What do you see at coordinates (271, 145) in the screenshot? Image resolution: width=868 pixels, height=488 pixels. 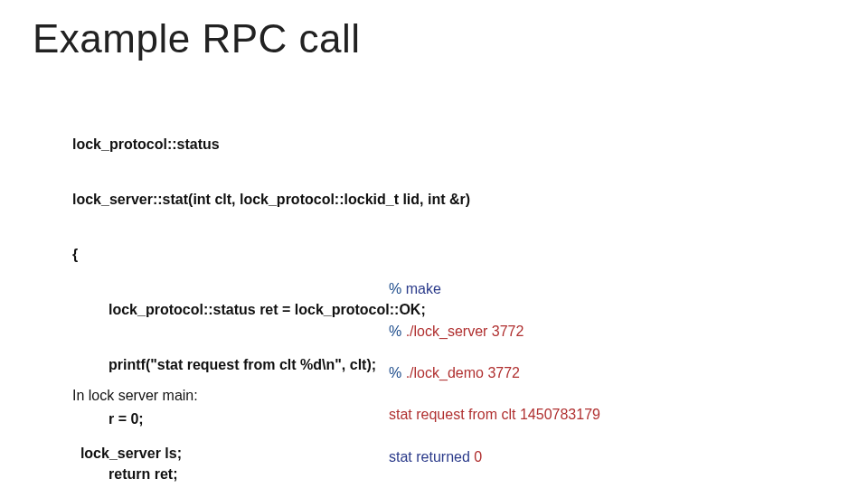 I see `code-line: lock_protocol::status` at bounding box center [271, 145].